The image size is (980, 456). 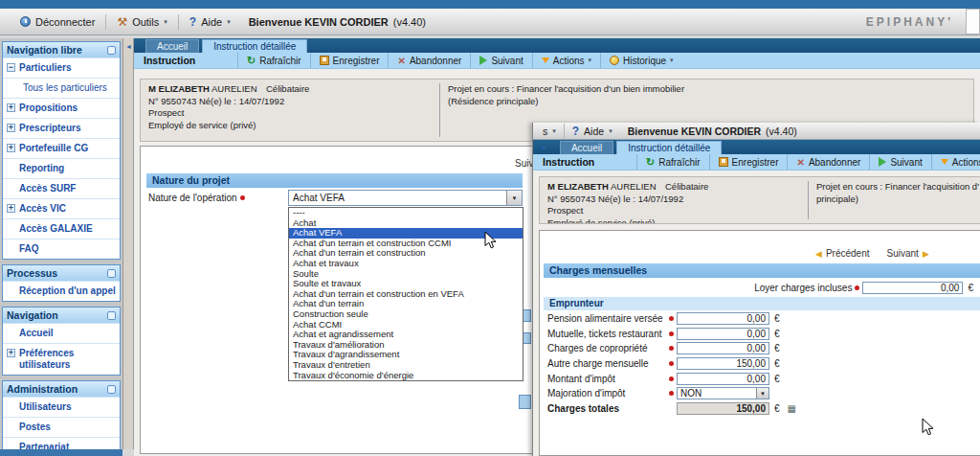 I want to click on suivant-button: Suivant ▶, so click(x=908, y=253).